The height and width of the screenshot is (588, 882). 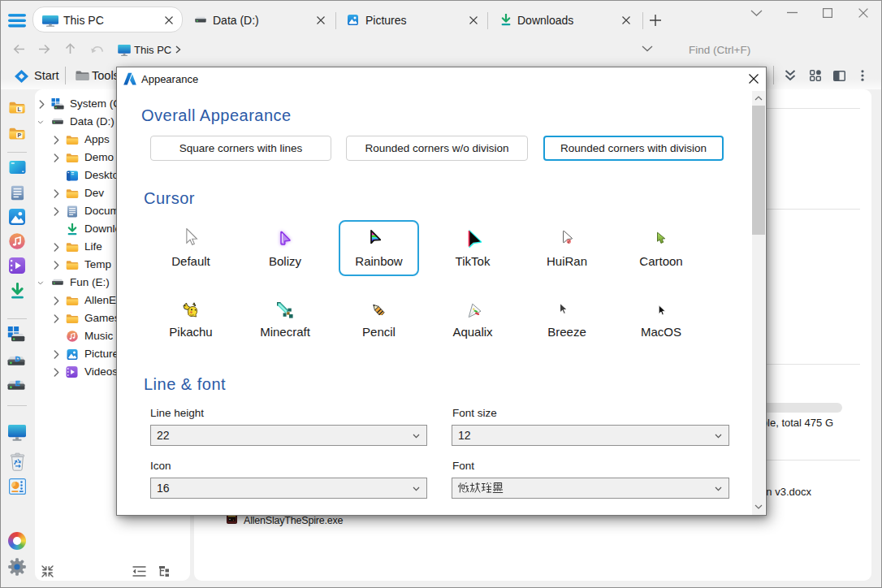 What do you see at coordinates (19, 135) in the screenshot?
I see `svg-text: P` at bounding box center [19, 135].